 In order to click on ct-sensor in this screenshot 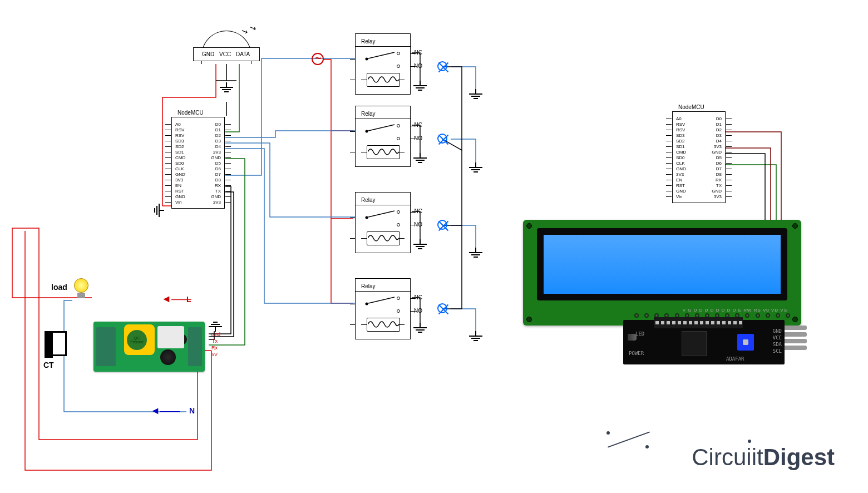, I will do `click(56, 344)`.